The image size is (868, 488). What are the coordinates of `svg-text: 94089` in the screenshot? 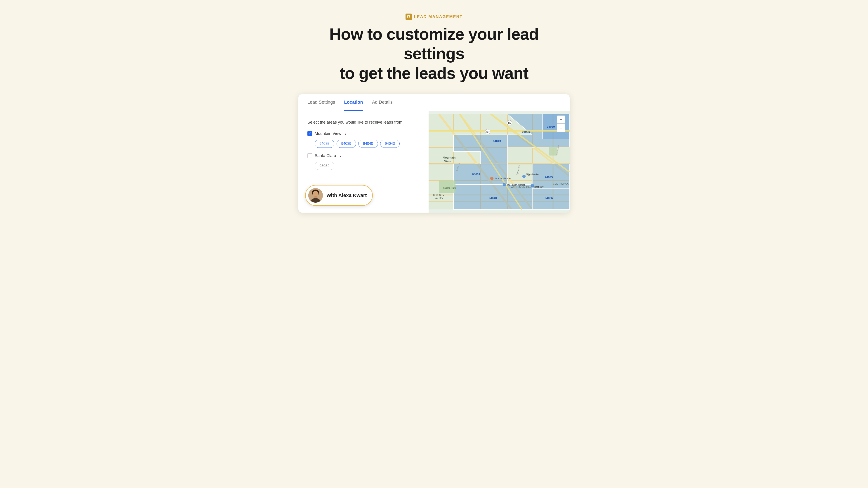 It's located at (551, 127).